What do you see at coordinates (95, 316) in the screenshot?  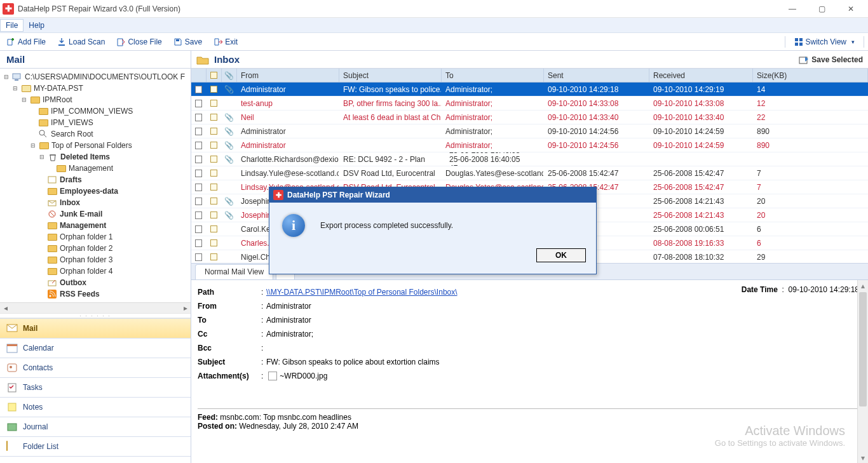 I see `splitter-grip: · · · · · ·` at bounding box center [95, 316].